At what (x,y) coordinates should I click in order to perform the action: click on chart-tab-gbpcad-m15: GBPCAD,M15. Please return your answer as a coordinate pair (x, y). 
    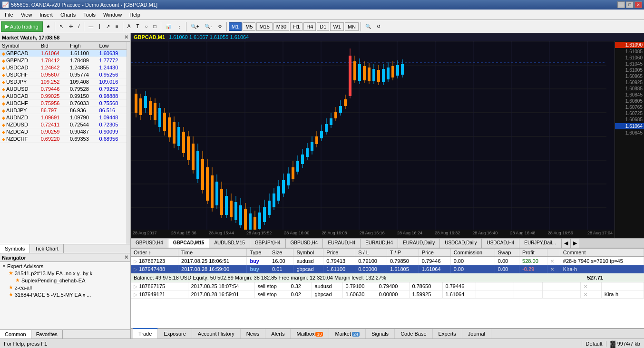
    Looking at the image, I should click on (189, 243).